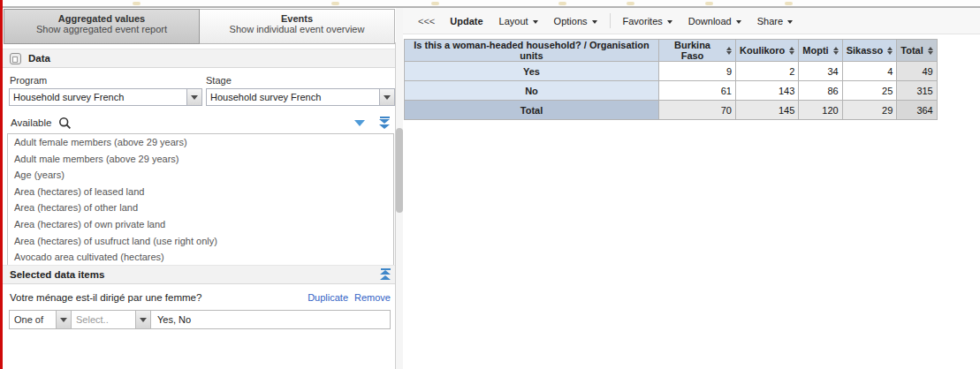  I want to click on table-cell: 9, so click(698, 72).